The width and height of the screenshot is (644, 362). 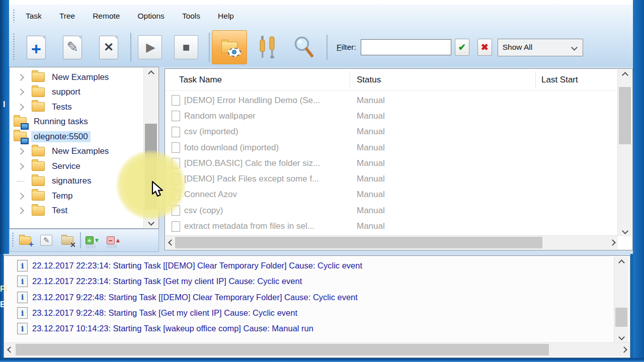 What do you see at coordinates (84, 137) in the screenshot?
I see `tree-item-olegnote-5500: olegnote:5500` at bounding box center [84, 137].